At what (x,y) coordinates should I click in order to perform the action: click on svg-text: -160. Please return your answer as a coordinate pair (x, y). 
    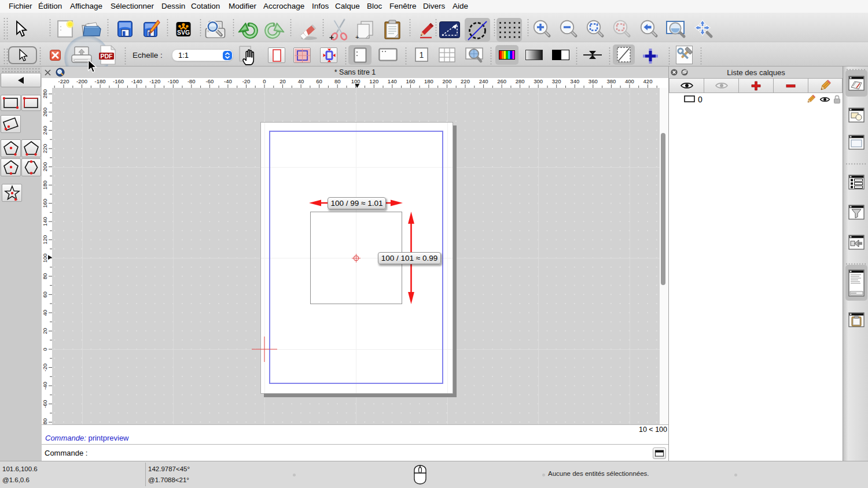
    Looking at the image, I should click on (118, 81).